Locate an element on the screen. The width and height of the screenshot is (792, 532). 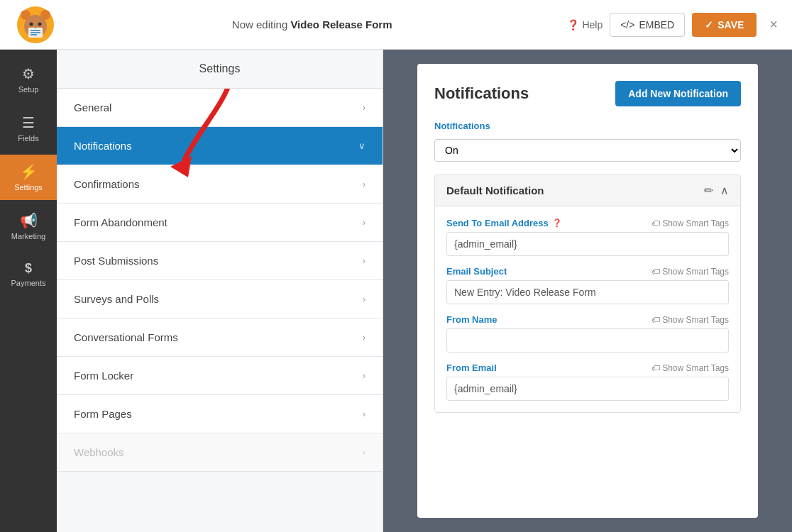
notification-card-actions: ✏ ∧ is located at coordinates (717, 190).